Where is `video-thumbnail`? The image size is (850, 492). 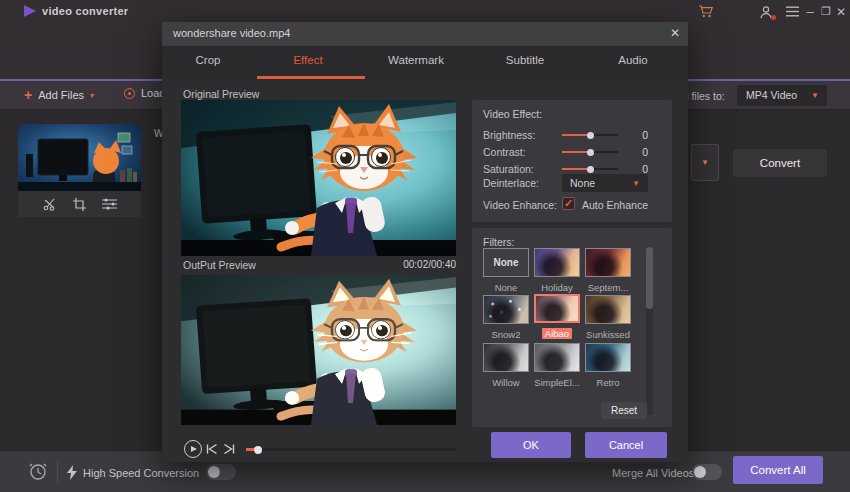 video-thumbnail is located at coordinates (80, 158).